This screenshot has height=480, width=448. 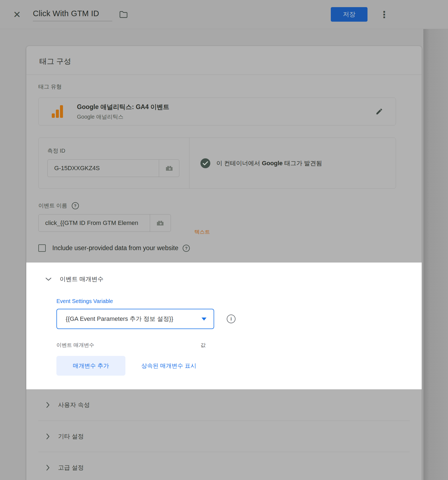 What do you see at coordinates (224, 466) in the screenshot?
I see `section-advanced-settings: 고급 설정` at bounding box center [224, 466].